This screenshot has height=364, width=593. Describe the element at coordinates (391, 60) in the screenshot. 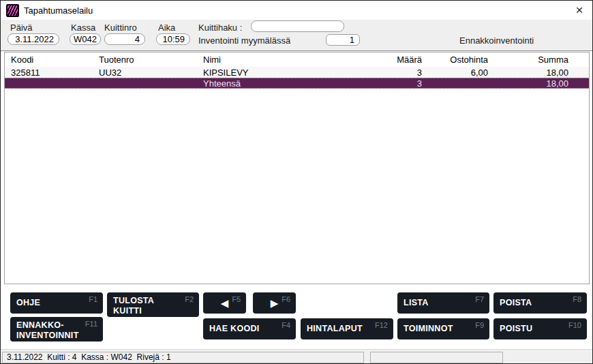

I see `col-header-maara: Määrä` at that location.